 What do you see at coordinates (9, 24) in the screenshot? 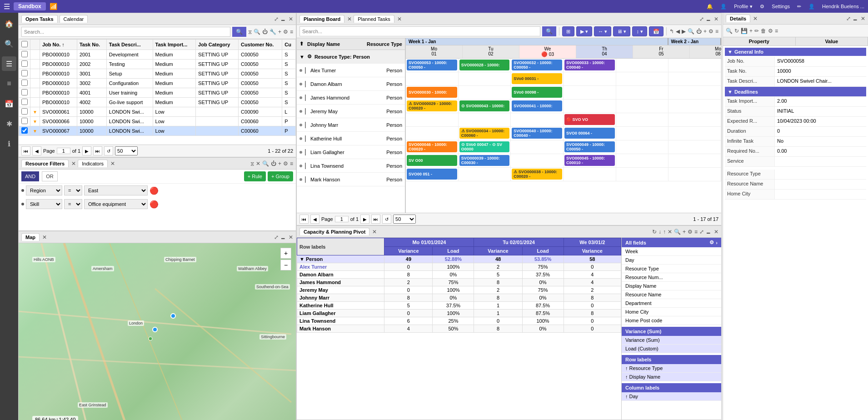
I see `sidebar-icon-home: 🏠` at bounding box center [9, 24].